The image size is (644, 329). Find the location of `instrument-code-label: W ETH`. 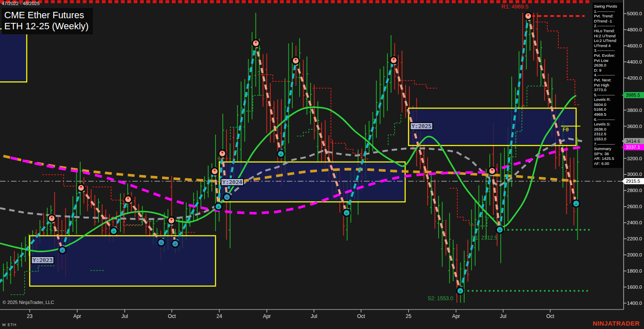

instrument-code-label: W ETH is located at coordinates (9, 325).